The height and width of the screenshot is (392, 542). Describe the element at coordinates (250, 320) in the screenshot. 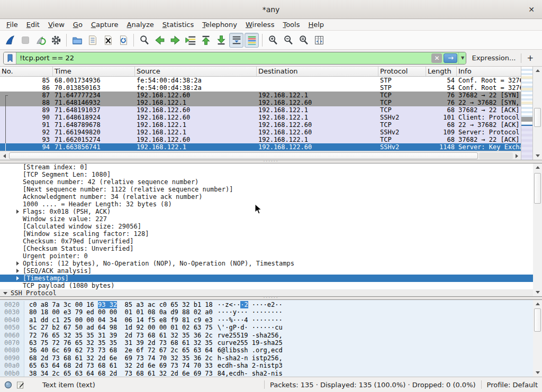

I see `hex-ascii: ···%···4 ········` at that location.